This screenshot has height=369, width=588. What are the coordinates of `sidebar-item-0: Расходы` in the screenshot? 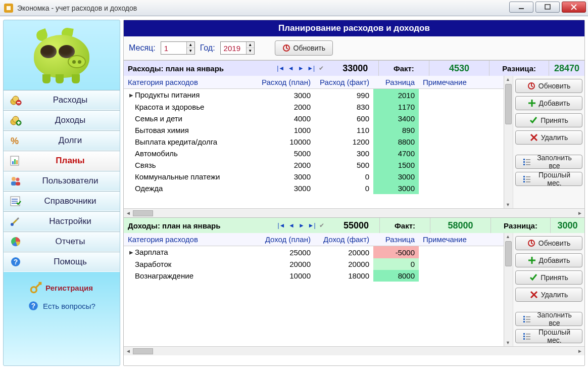 It's located at (62, 100).